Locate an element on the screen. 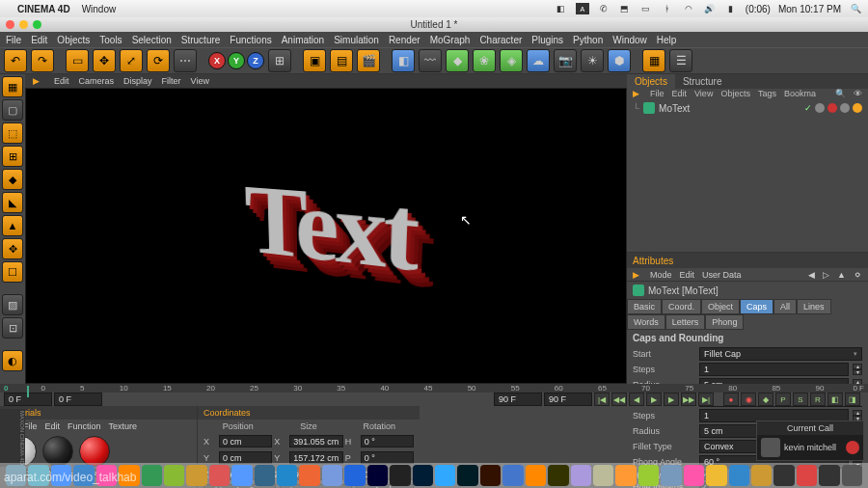  nav-fwd-icon: ▷ is located at coordinates (826, 275).